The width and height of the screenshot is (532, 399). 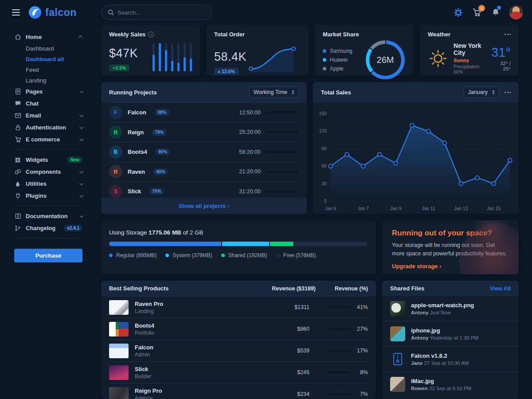 I want to click on product-revenue: $860, so click(x=278, y=329).